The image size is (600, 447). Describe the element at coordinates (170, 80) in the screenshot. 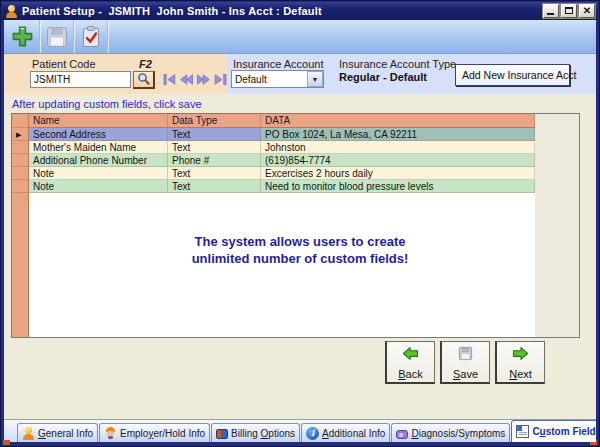

I see `first-record-icon` at that location.